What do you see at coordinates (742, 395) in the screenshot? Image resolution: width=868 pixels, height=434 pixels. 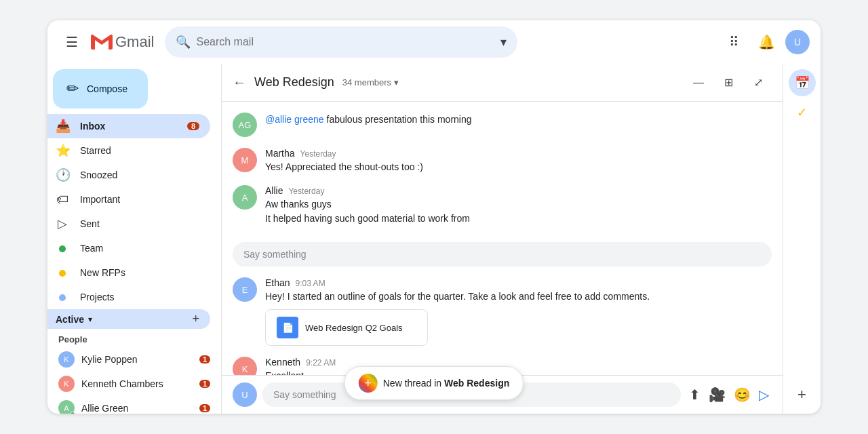 I see `emoji-icon: 😊` at bounding box center [742, 395].